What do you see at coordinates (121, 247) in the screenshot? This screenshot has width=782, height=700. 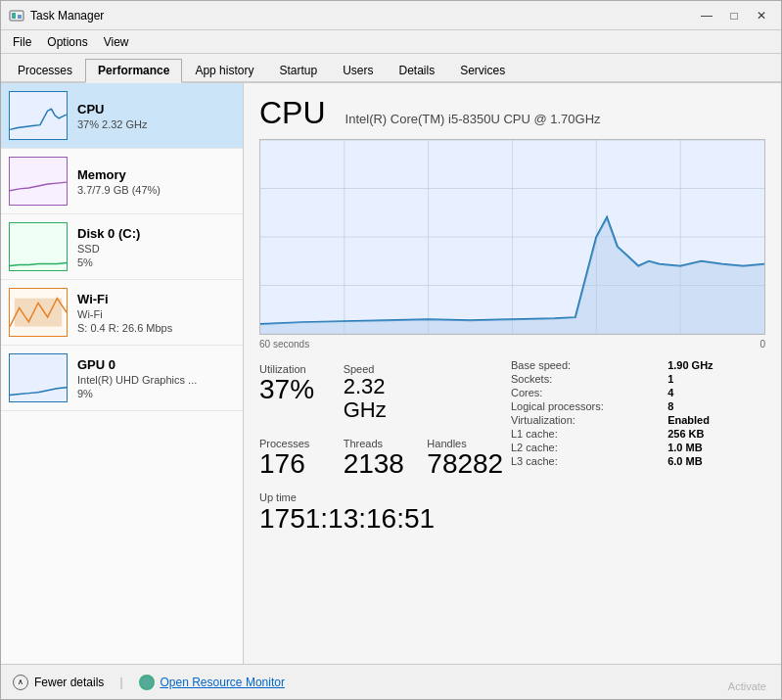 I see `sidebar-item-disk: Disk 0 (C:) SSD 5%` at bounding box center [121, 247].